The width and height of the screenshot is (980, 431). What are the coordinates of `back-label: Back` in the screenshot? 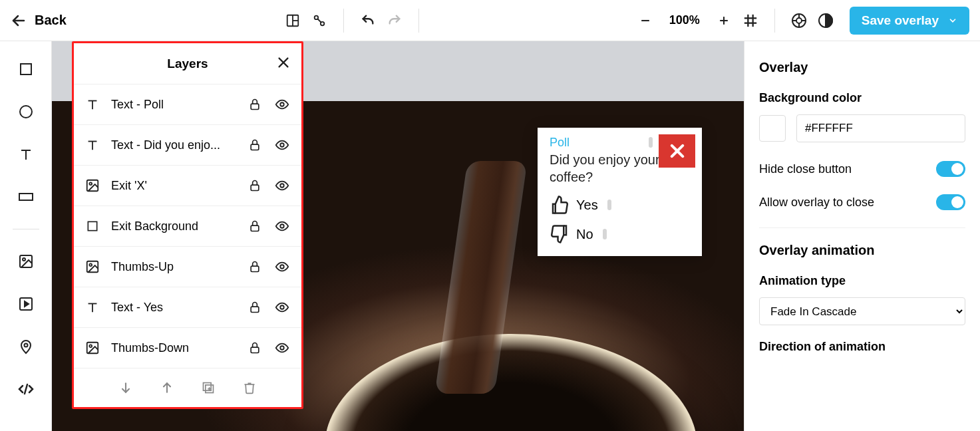 It's located at (51, 20).